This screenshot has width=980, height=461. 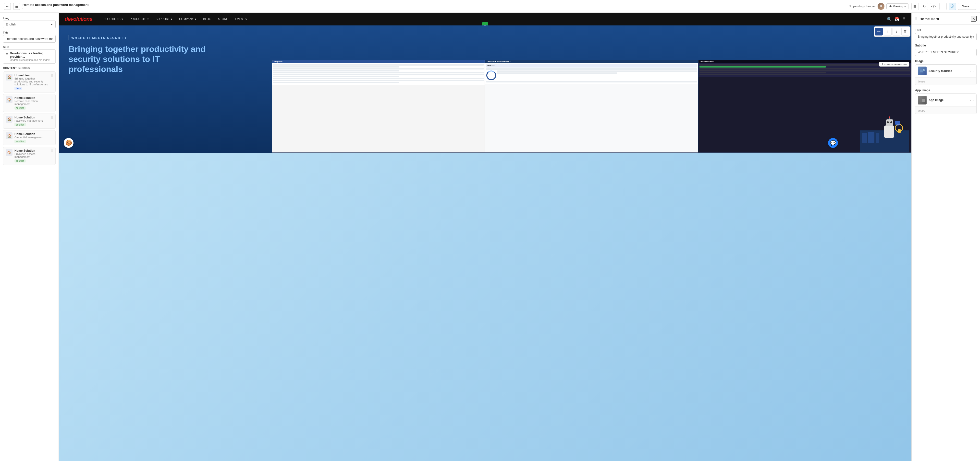 I want to click on drag-handle-3: ⠿, so click(x=52, y=135).